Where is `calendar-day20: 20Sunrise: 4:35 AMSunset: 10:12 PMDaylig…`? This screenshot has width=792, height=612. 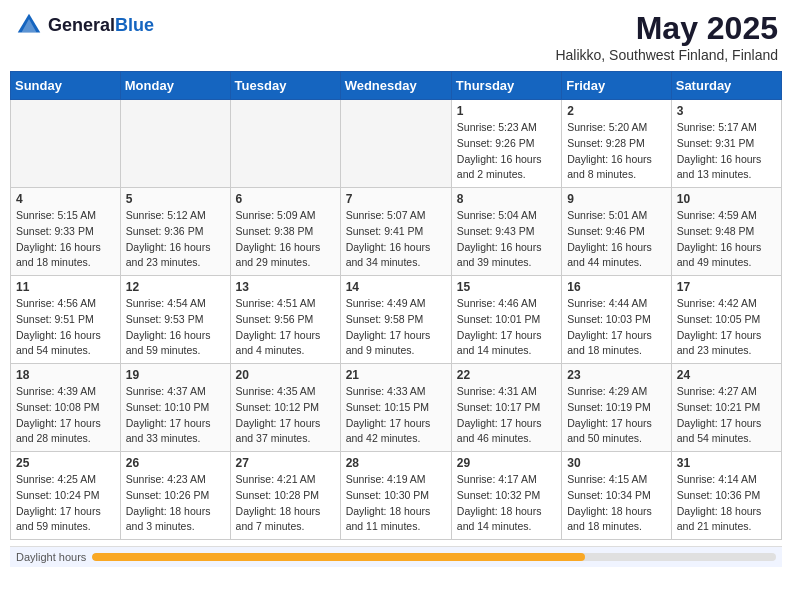
calendar-day20: 20Sunrise: 4:35 AMSunset: 10:12 PMDaylig… is located at coordinates (285, 408).